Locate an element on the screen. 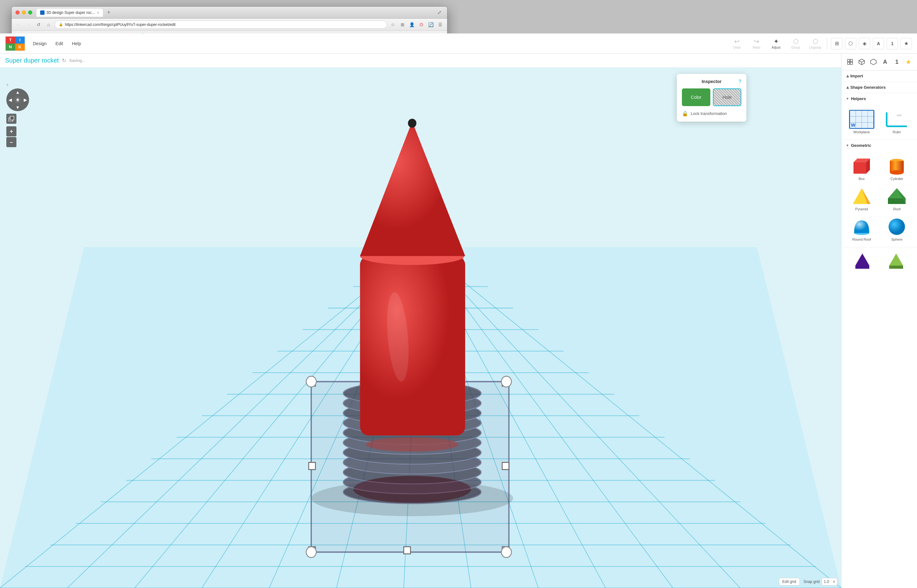 The height and width of the screenshot is (588, 917). home-view-icon is located at coordinates (18, 100).